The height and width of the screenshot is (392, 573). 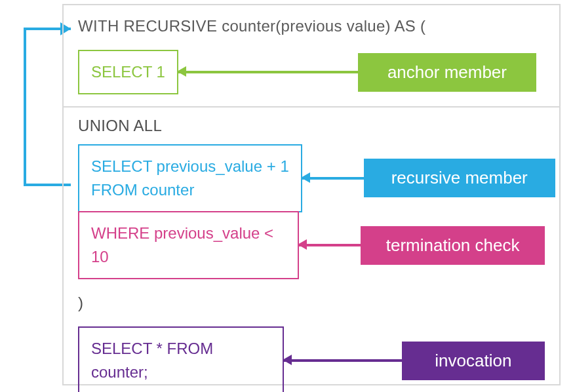 I want to click on recursive-row: SELECT previous_value + 1 FROM counter r…, so click(x=311, y=178).